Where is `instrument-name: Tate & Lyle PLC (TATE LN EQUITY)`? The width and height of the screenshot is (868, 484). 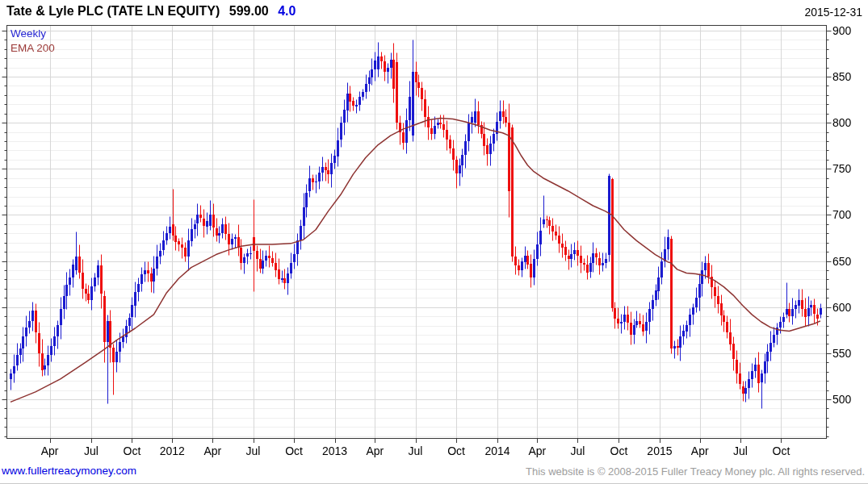 instrument-name: Tate & Lyle PLC (TATE LN EQUITY) is located at coordinates (113, 11).